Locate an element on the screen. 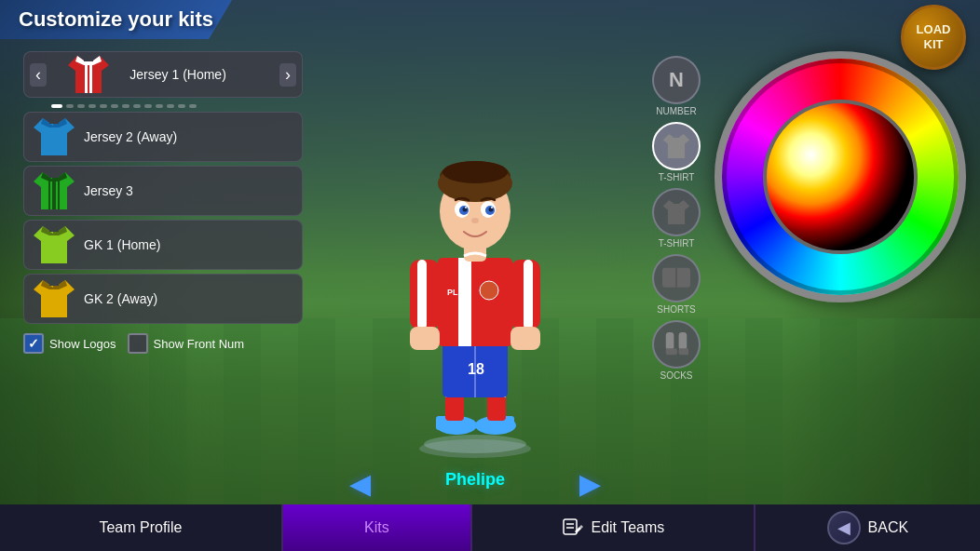 This screenshot has width=980, height=551. kit-option-shorts: SHORTS is located at coordinates (676, 285).